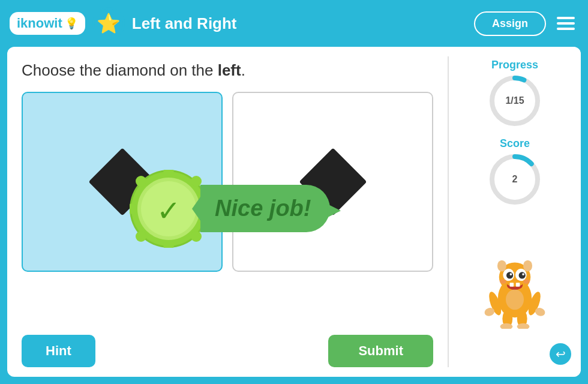  What do you see at coordinates (566, 23) in the screenshot?
I see `menu-button` at bounding box center [566, 23].